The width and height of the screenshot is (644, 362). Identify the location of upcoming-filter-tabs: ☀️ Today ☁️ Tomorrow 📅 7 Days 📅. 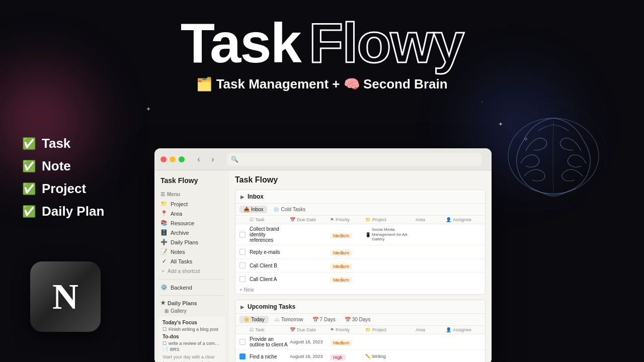
(360, 320).